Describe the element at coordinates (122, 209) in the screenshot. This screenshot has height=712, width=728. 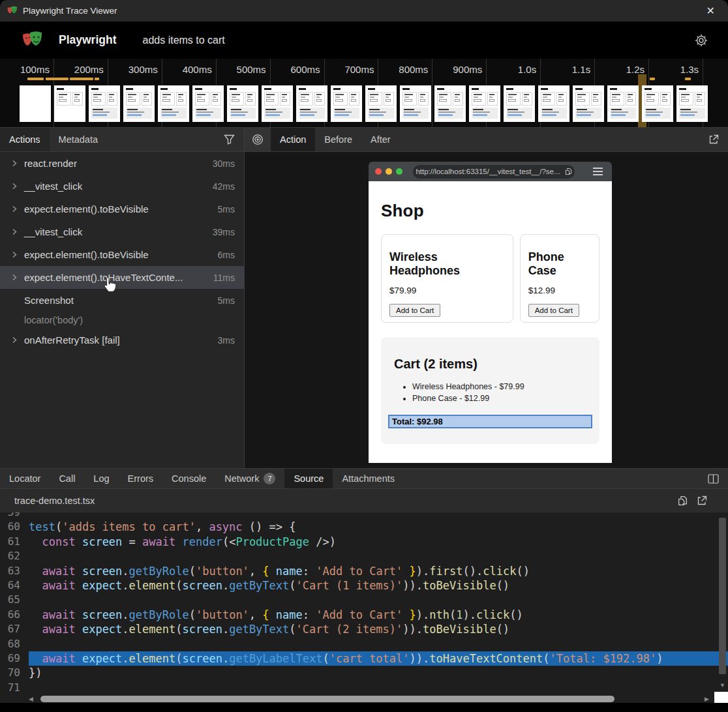
I see `action-row: expect.element().toBeVisible5ms` at that location.